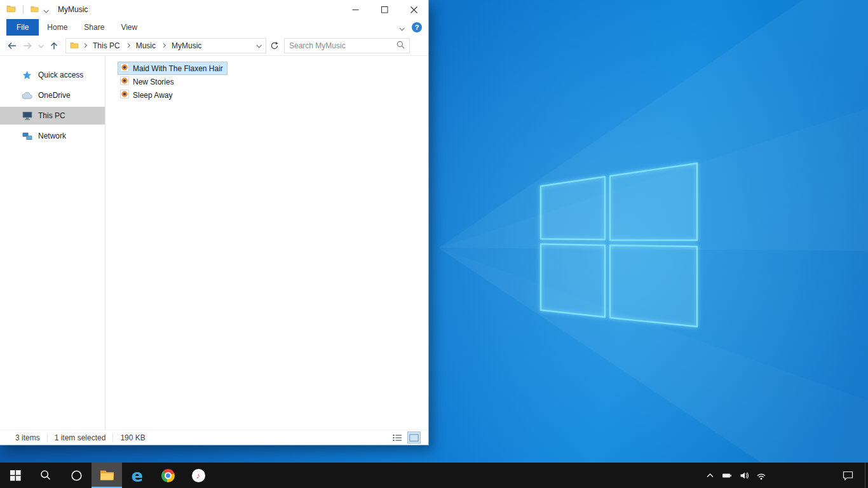 The width and height of the screenshot is (868, 488). What do you see at coordinates (153, 95) in the screenshot?
I see `file-name: Sleep Away` at bounding box center [153, 95].